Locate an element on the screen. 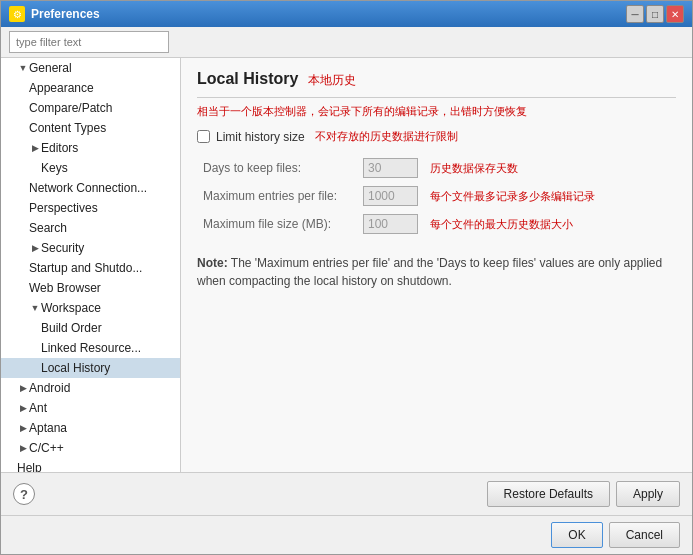  limit-history-checkbox-row: Limit history size 不对存放的历史数据进行限制 is located at coordinates (436, 136).